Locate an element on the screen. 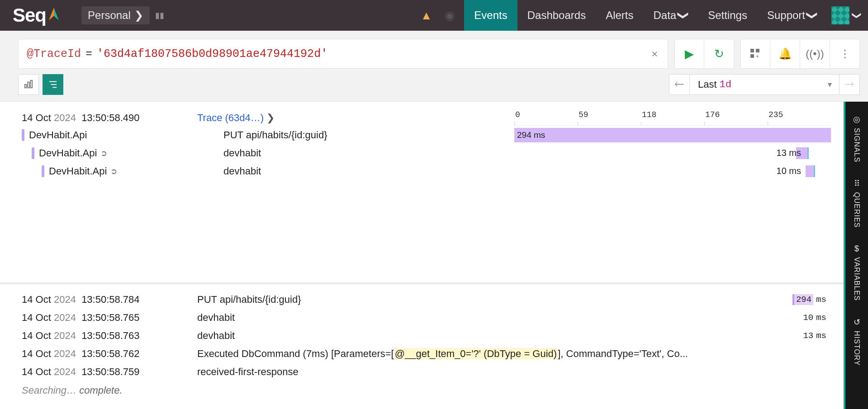 The height and width of the screenshot is (409, 868). workspace-selector: Personal ❯ is located at coordinates (116, 15).